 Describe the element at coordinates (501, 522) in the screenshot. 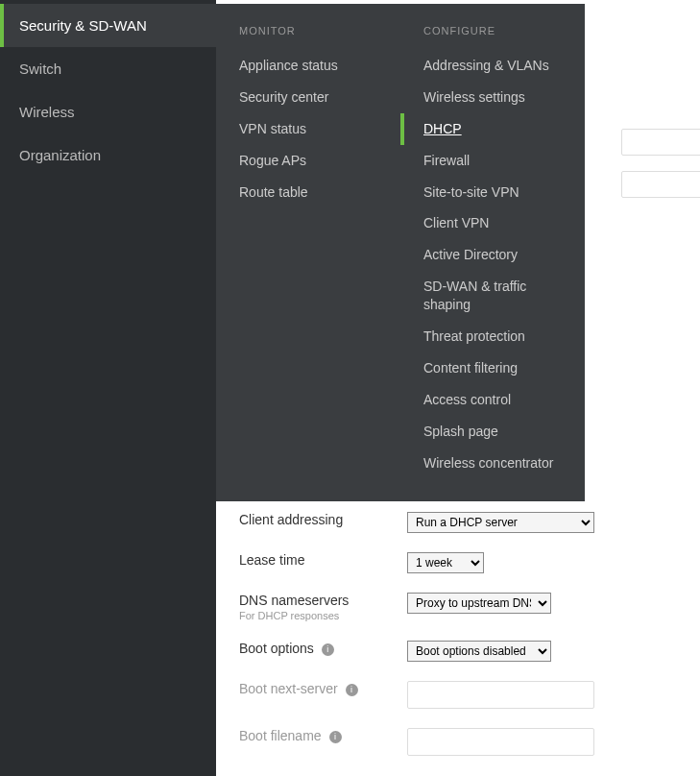

I see `select-client-addressing: Run a DHCP server` at that location.